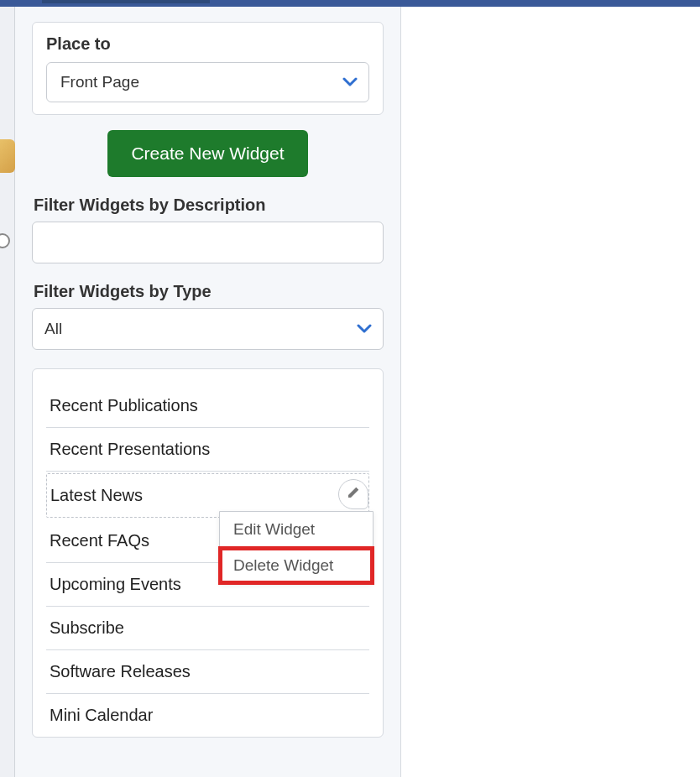  Describe the element at coordinates (208, 82) in the screenshot. I see `place-to-select: Front Page` at that location.